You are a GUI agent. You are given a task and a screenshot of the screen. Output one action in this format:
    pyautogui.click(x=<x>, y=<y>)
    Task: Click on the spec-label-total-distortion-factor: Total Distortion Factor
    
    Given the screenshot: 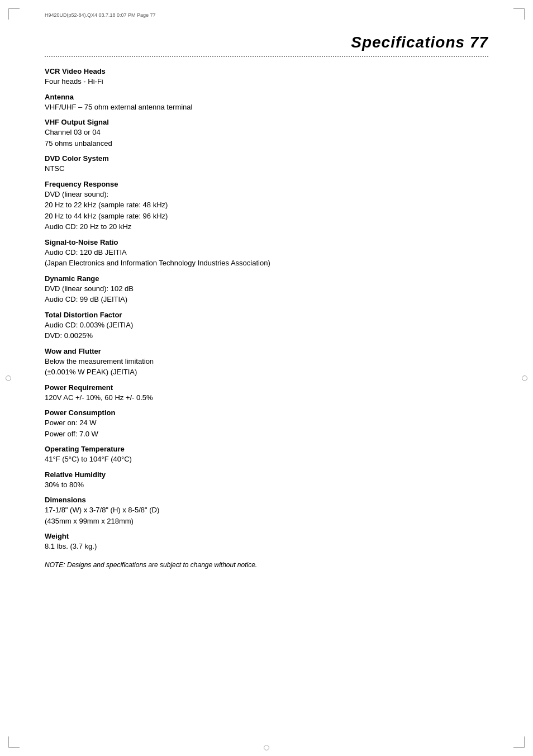 What is the action you would take?
    pyautogui.click(x=266, y=315)
    